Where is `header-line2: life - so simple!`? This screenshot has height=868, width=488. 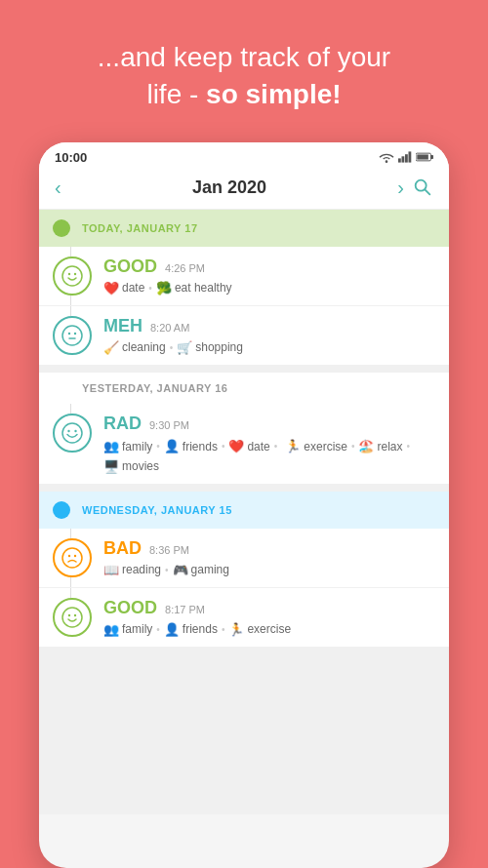
header-line2: life - so simple! is located at coordinates (244, 95).